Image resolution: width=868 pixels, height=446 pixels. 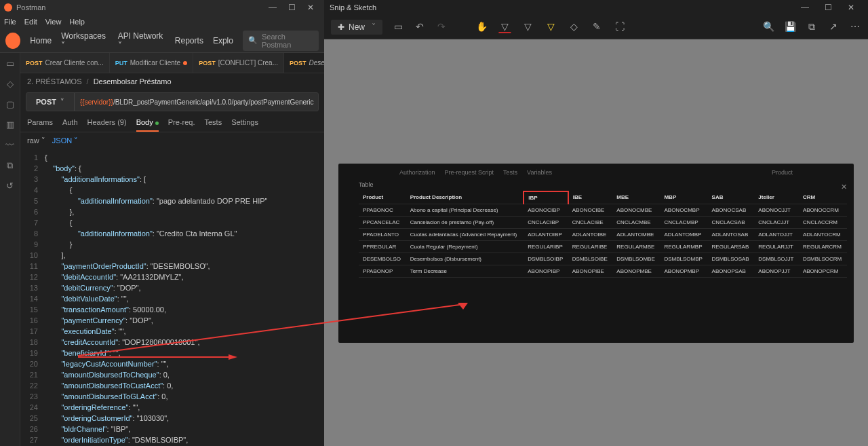 I want to click on reqtab-tests: Tests, so click(x=213, y=125).